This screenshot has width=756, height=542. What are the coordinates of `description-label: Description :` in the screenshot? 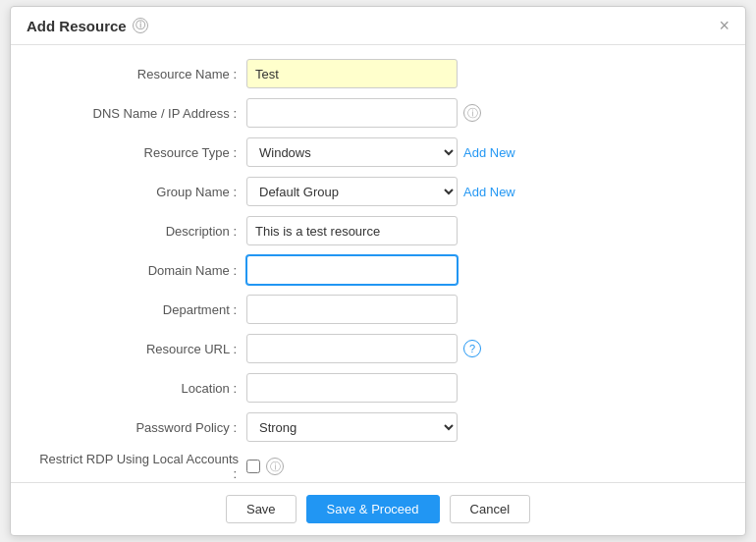 It's located at (138, 232).